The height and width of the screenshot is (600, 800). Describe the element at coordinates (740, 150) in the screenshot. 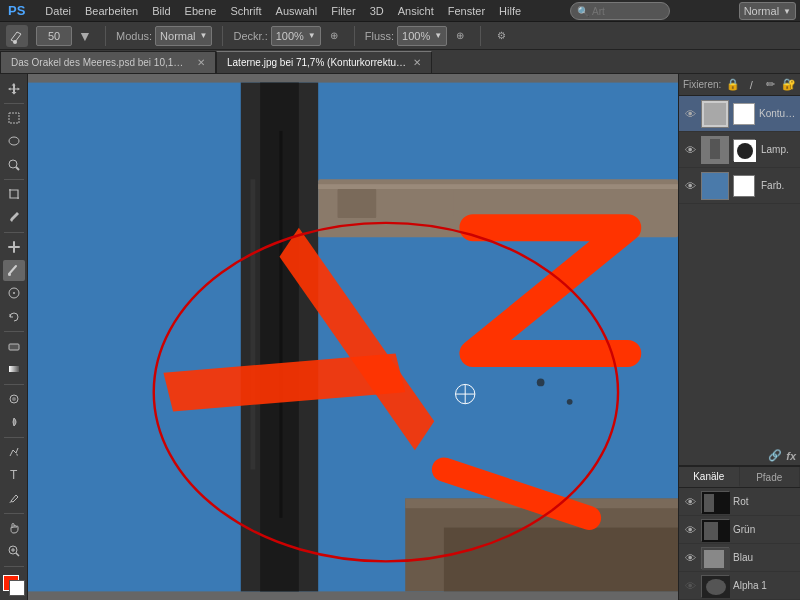

I see `layer-row-1: 👁 Lamp.` at that location.